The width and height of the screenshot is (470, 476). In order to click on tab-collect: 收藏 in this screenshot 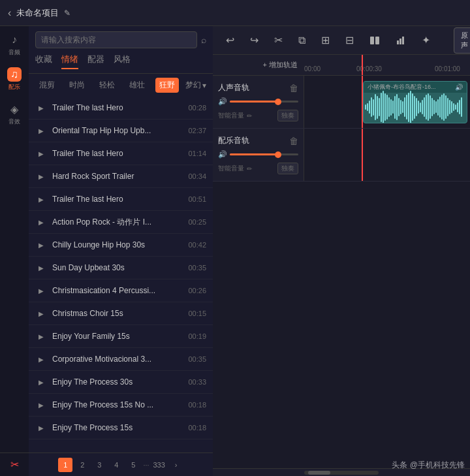, I will do `click(44, 61)`.